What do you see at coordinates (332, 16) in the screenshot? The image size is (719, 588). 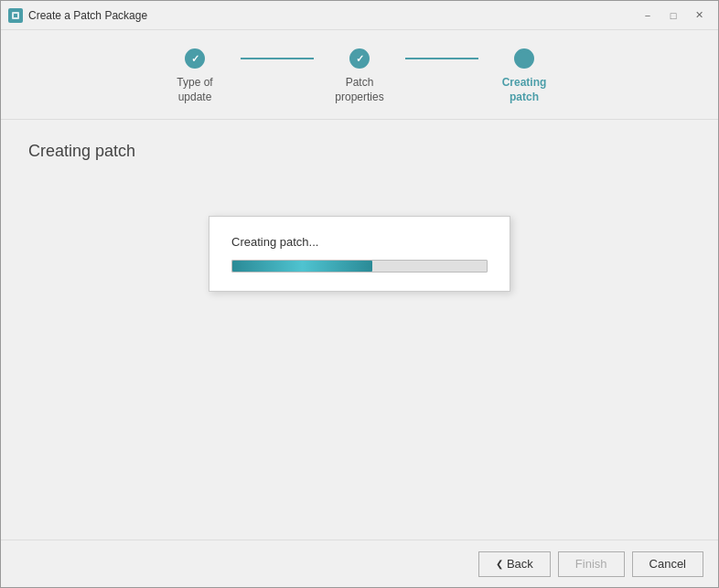 I see `window-title: Create a Patch Package` at bounding box center [332, 16].